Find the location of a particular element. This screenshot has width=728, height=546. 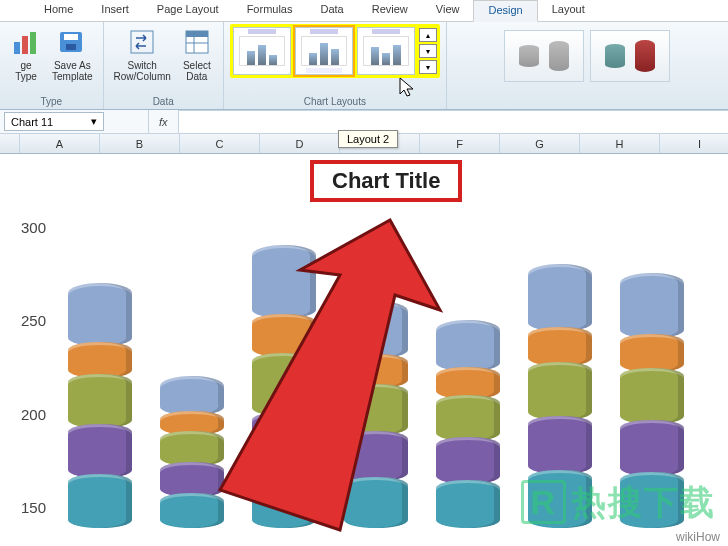

y-axis: 150200250300 is located at coordinates (30, 379).